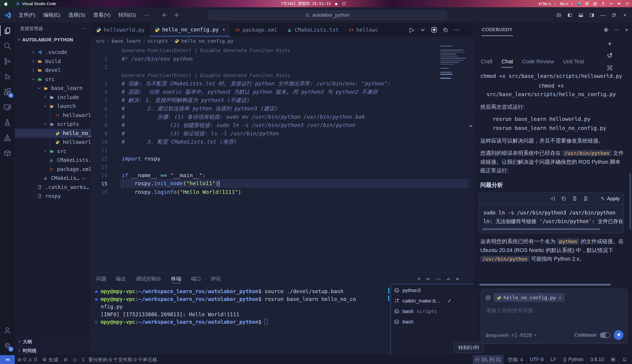 The height and width of the screenshot is (364, 632). Describe the element at coordinates (625, 15) in the screenshot. I see `close-window-button: ×` at that location.